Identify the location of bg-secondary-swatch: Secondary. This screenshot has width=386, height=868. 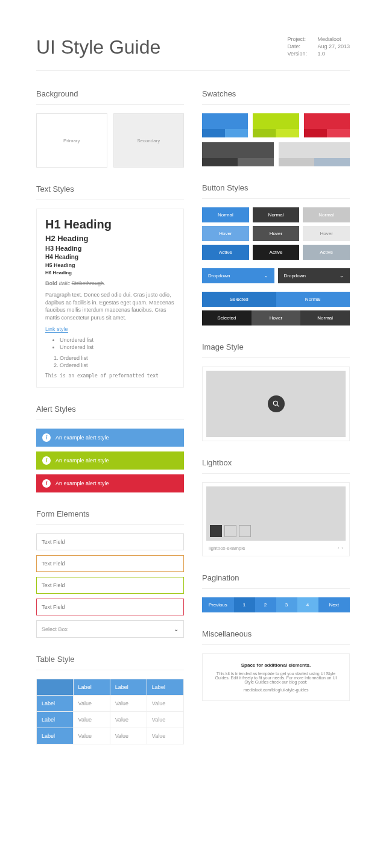
(149, 140).